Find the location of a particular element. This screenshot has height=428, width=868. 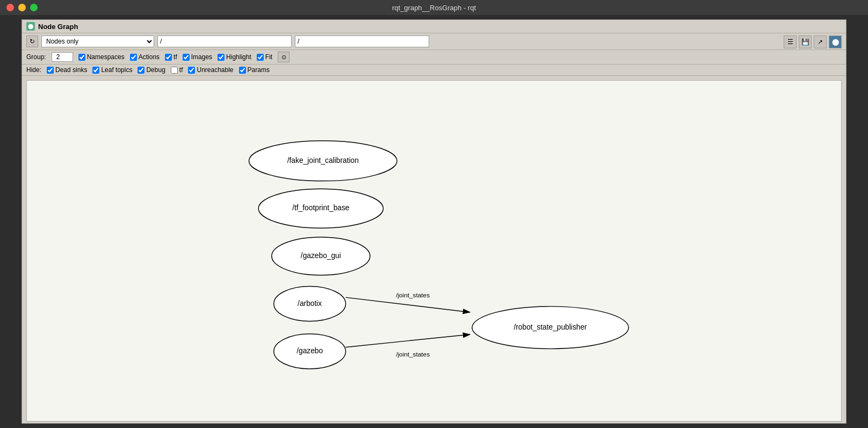

images-checkbox is located at coordinates (186, 57).